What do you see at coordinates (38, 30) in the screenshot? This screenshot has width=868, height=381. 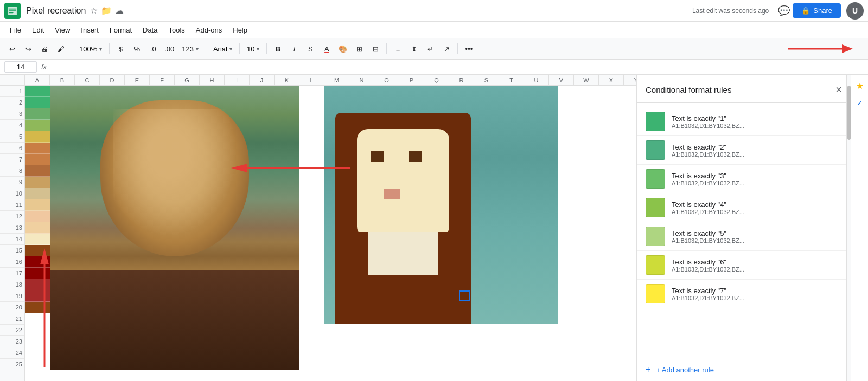 I see `menu-edit: Edit` at bounding box center [38, 30].